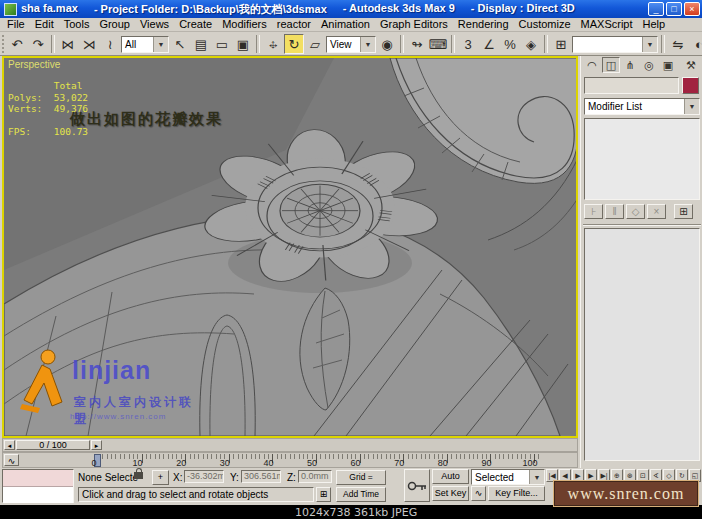  What do you see at coordinates (642, 344) in the screenshot?
I see `rollout-area` at bounding box center [642, 344].